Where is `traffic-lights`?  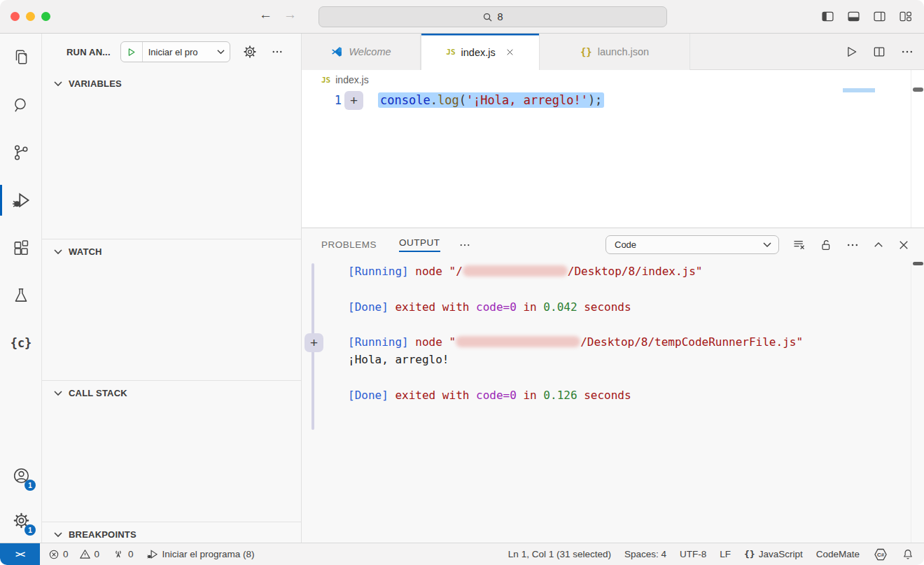 traffic-lights is located at coordinates (31, 17).